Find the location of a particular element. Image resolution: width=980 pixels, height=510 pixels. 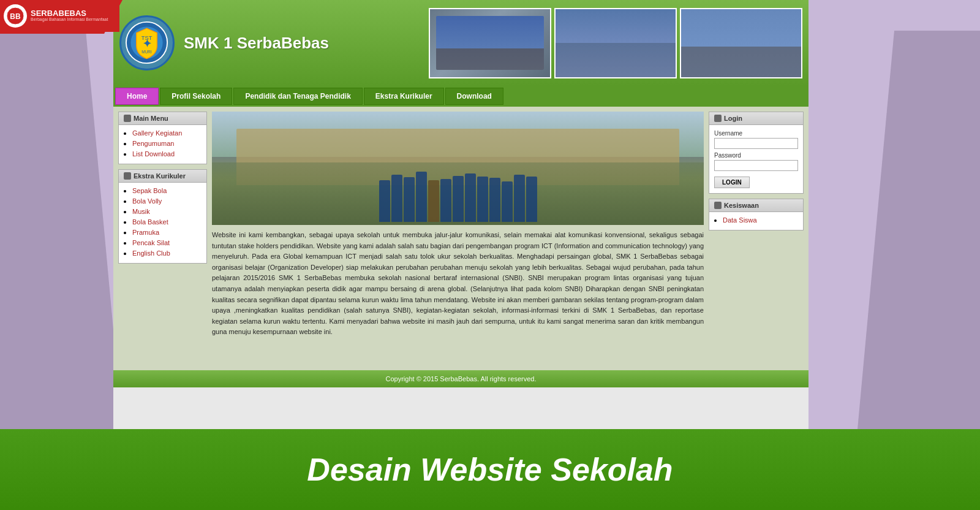

main-menu-section: Main Menu Gallery Kegiatan Pengumuman Li… is located at coordinates (163, 138).